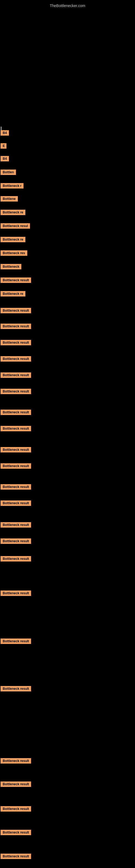  What do you see at coordinates (15, 226) in the screenshot?
I see `bottleneck-result-label: Bottleneck resul` at bounding box center [15, 226].